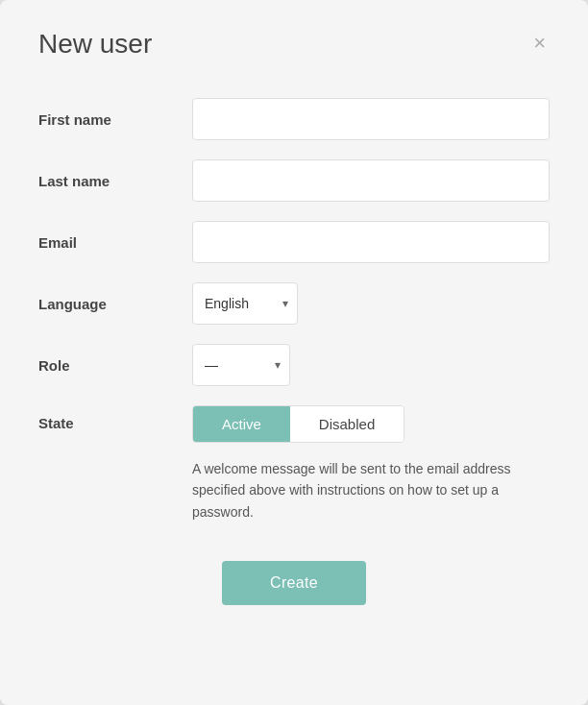 This screenshot has width=588, height=705. I want to click on state-active-button: Active, so click(242, 425).